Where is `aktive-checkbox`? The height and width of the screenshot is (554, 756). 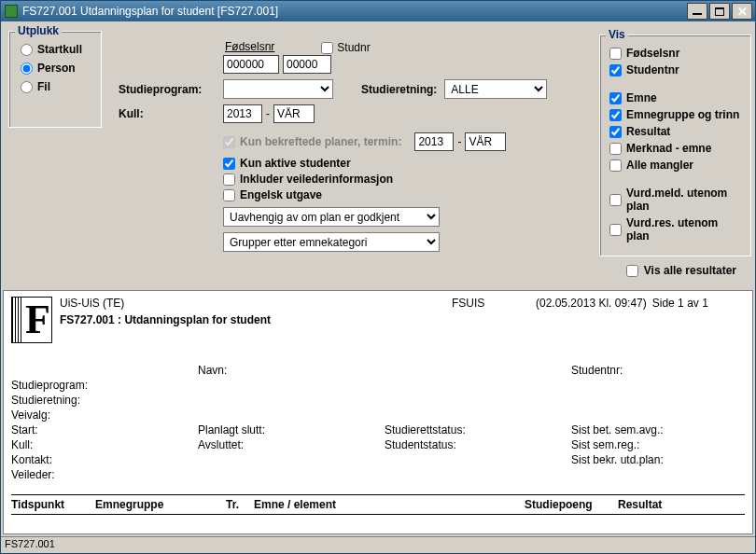
aktive-checkbox is located at coordinates (230, 164).